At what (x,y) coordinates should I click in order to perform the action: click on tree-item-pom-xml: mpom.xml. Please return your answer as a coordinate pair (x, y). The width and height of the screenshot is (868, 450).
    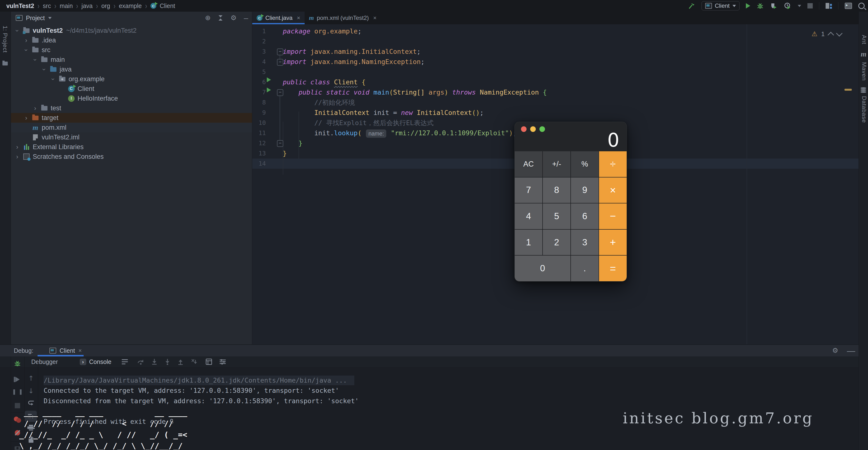
    Looking at the image, I should click on (131, 127).